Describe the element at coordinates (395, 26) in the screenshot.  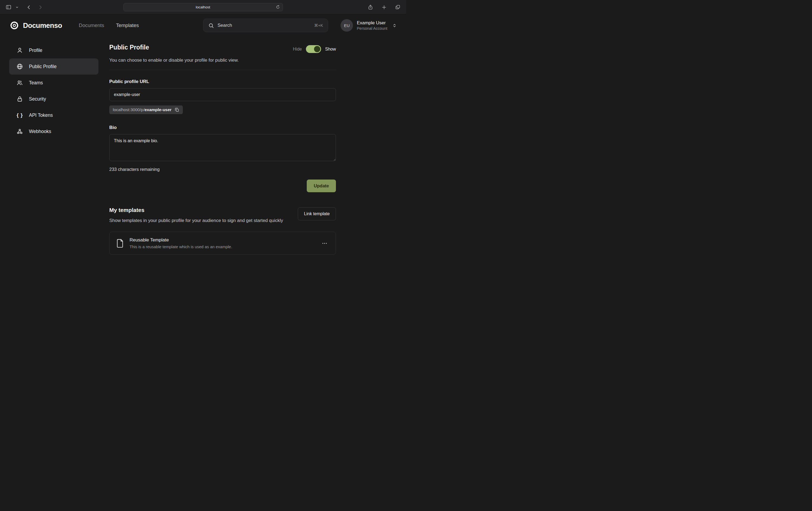
I see `chevron-up-down-icon` at that location.